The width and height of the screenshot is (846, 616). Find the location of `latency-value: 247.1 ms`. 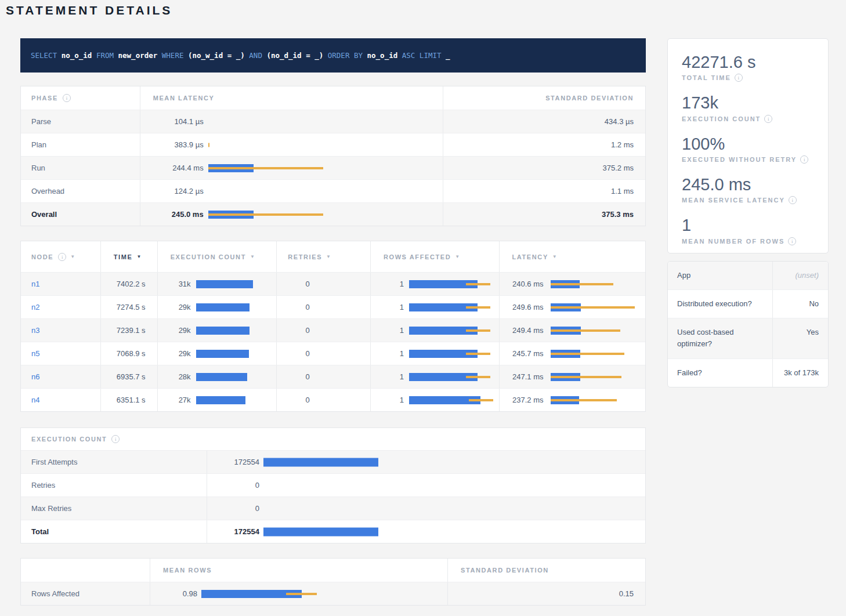

latency-value: 247.1 ms is located at coordinates (525, 377).